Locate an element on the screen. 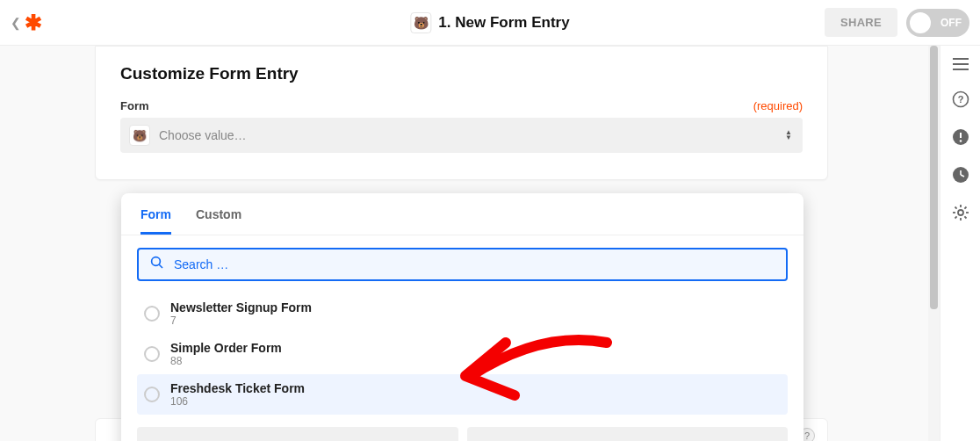 The image size is (980, 441). required-label: (required) is located at coordinates (778, 105).